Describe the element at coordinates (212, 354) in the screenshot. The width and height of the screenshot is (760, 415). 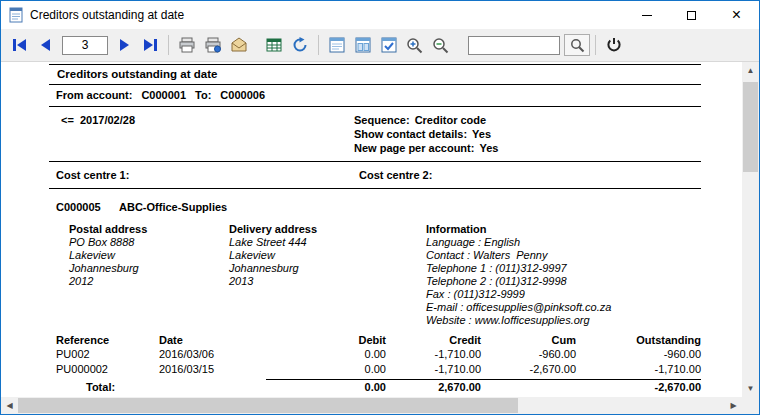
I see `cell-date: 2016/03/06` at that location.